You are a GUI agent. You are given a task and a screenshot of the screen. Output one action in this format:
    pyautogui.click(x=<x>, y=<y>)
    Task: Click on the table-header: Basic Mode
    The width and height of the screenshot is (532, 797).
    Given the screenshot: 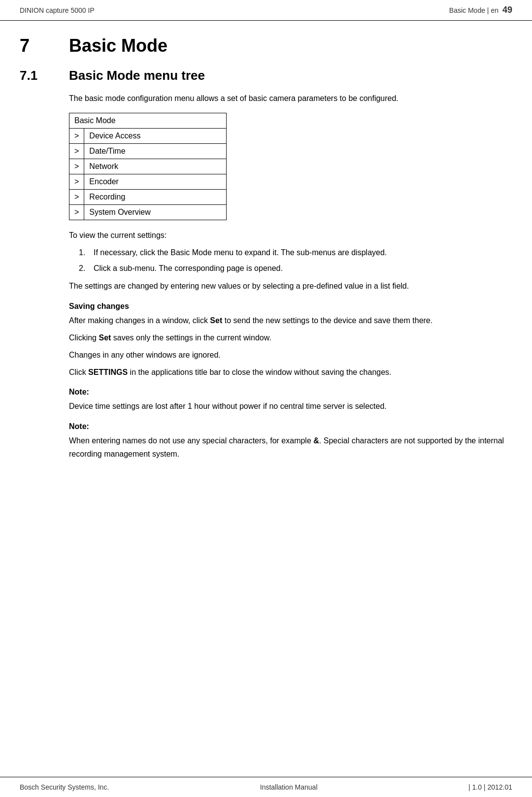 What is the action you would take?
    pyautogui.click(x=148, y=120)
    